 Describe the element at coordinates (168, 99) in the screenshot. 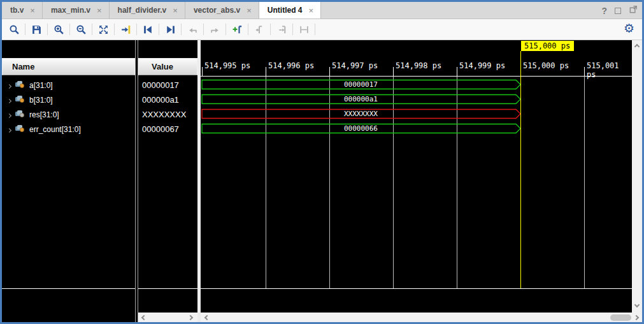

I see `signal-value-b-31-0: 000000a1` at that location.